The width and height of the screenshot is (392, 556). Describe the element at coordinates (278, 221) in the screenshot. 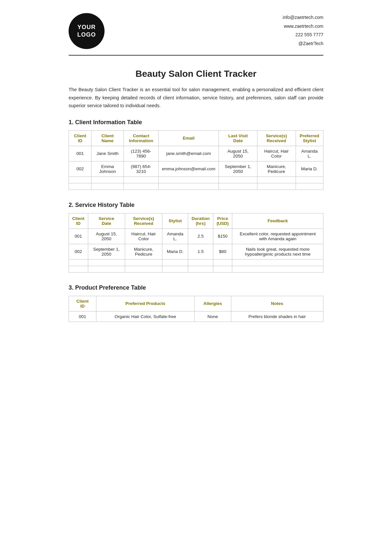

I see `col-feedback: Feedback` at that location.